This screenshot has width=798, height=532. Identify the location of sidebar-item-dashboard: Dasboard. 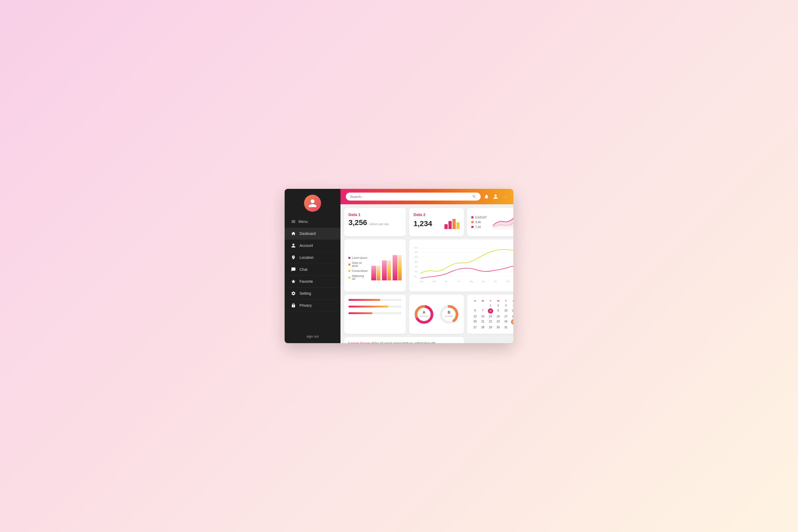
(313, 233).